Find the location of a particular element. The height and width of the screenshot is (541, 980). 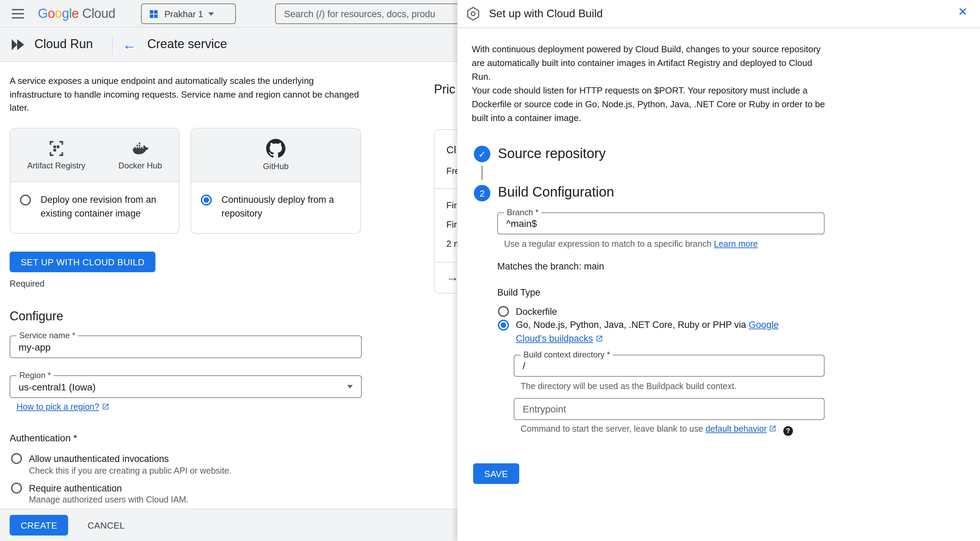

docker-hub-group: Docker Hub is located at coordinates (140, 155).